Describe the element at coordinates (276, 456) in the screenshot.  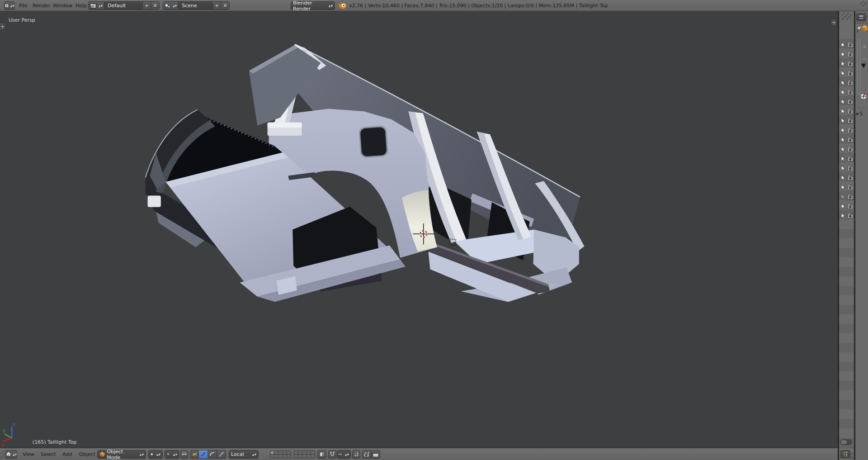
I see `layer-12-toggle` at that location.